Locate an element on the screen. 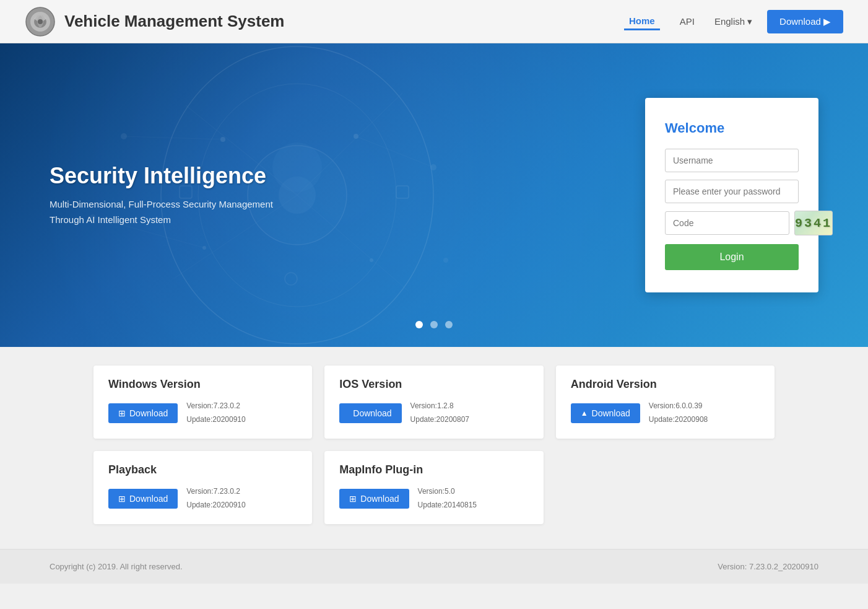 This screenshot has height=609, width=868. ios-title: IOS Version is located at coordinates (433, 384).